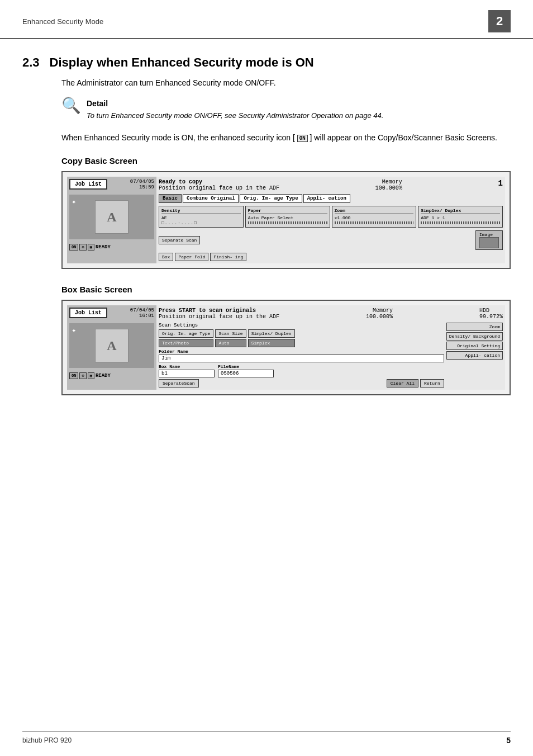  Describe the element at coordinates (230, 333) in the screenshot. I see `scan-size-label: Scan Size` at that location.